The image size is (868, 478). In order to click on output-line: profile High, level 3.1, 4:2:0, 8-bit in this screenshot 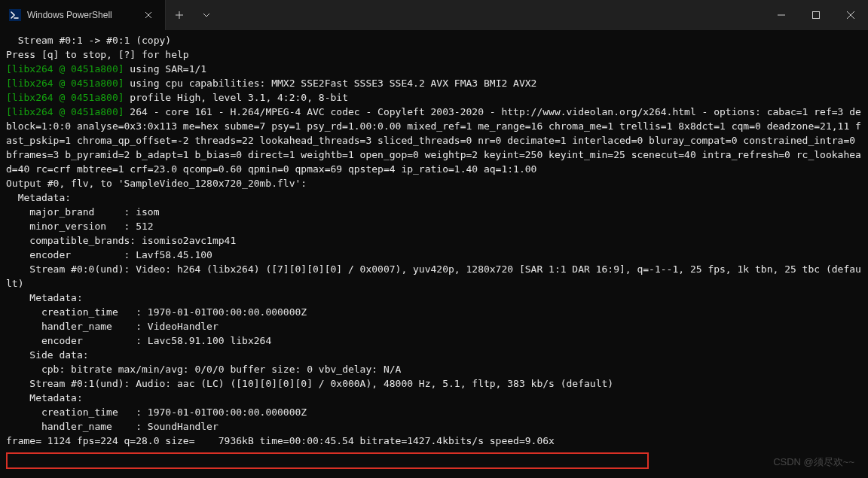, I will do `click(237, 98)`.